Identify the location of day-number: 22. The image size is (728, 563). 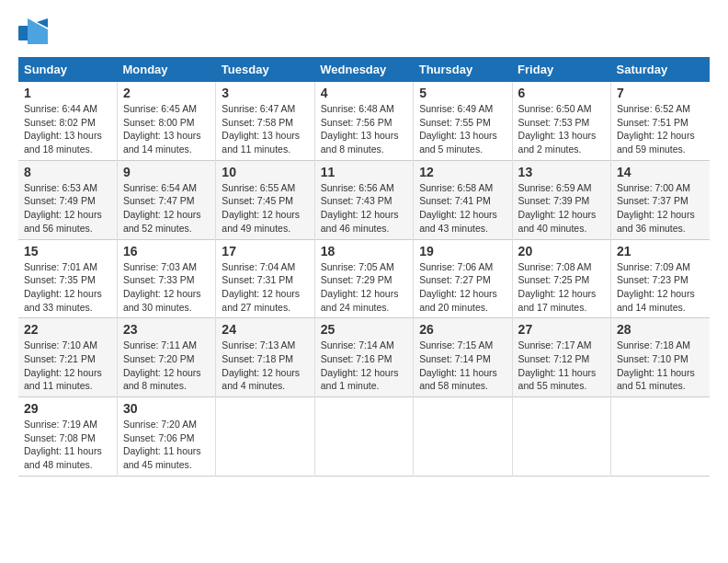
(68, 329).